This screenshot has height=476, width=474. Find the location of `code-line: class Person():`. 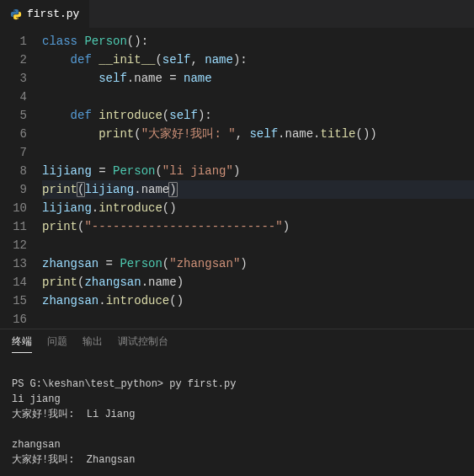

code-line: class Person(): is located at coordinates (258, 41).